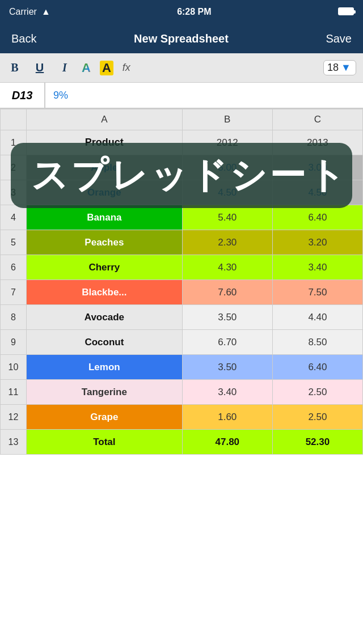 This screenshot has height=644, width=363. I want to click on cell-product: Coconut, so click(104, 342).